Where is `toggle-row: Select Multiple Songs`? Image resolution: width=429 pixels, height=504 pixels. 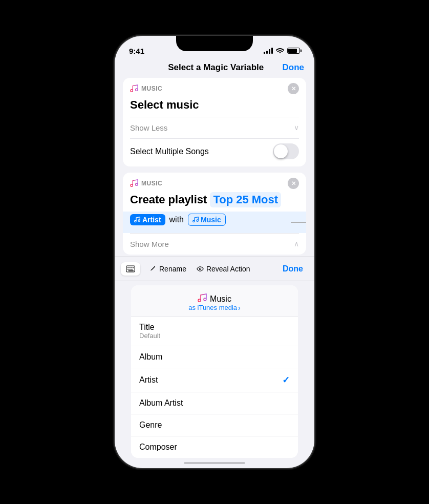 toggle-row: Select Multiple Songs is located at coordinates (214, 153).